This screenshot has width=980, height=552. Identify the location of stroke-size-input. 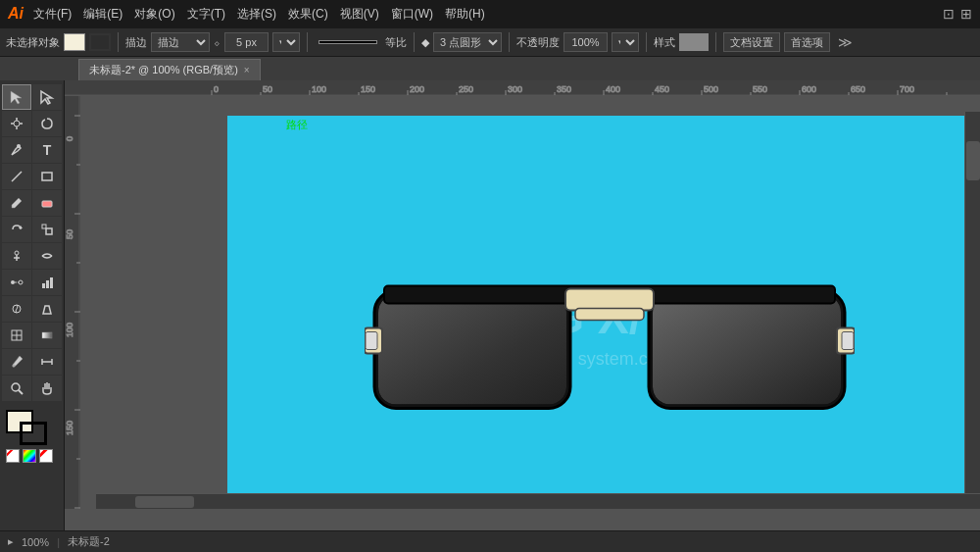
(247, 42).